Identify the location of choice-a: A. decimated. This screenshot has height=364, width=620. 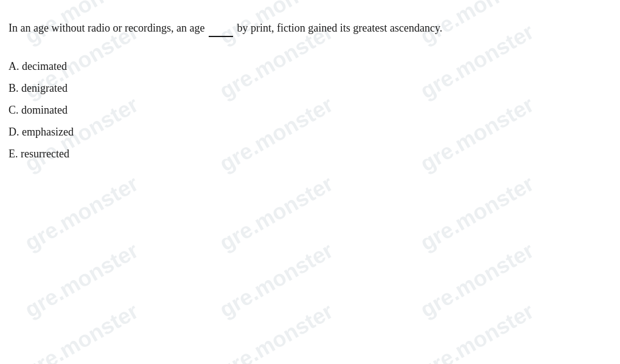
(310, 66).